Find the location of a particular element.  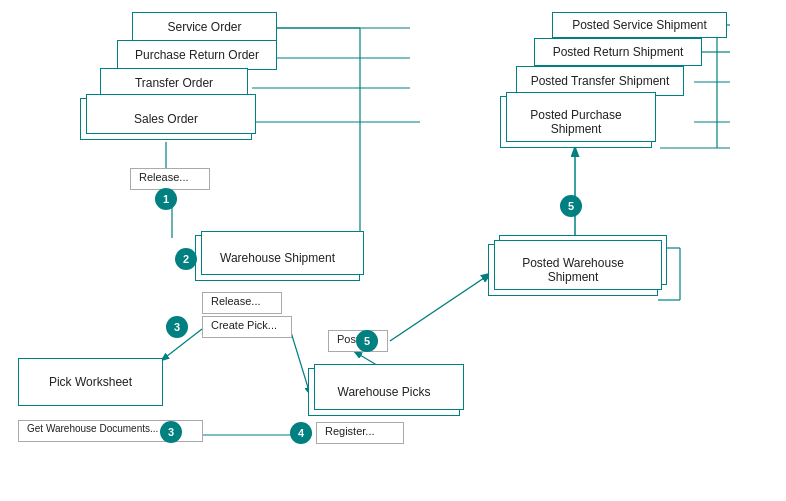

posted-return-shipment-box: Posted Return Shipment is located at coordinates (618, 52).